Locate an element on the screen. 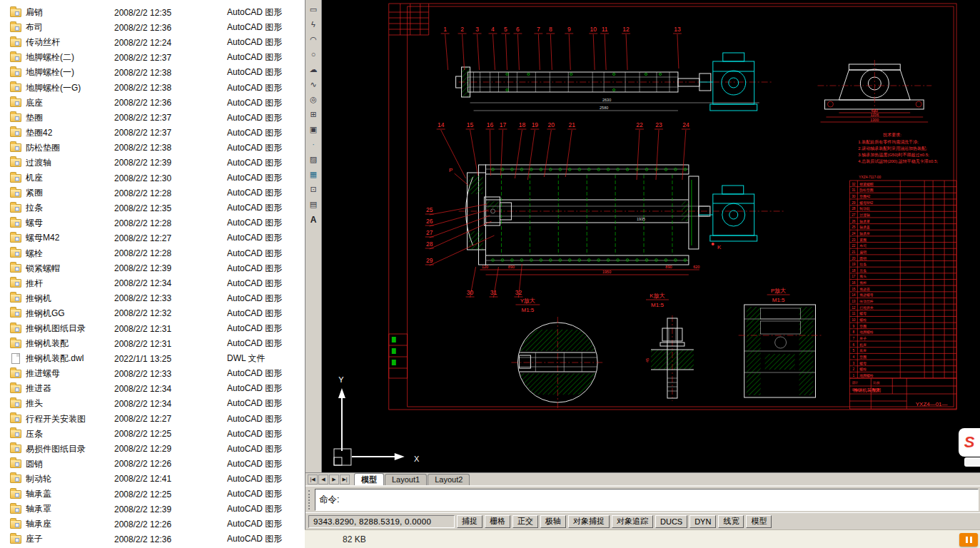 This screenshot has width=980, height=548. svg-text: 17 is located at coordinates (854, 277).